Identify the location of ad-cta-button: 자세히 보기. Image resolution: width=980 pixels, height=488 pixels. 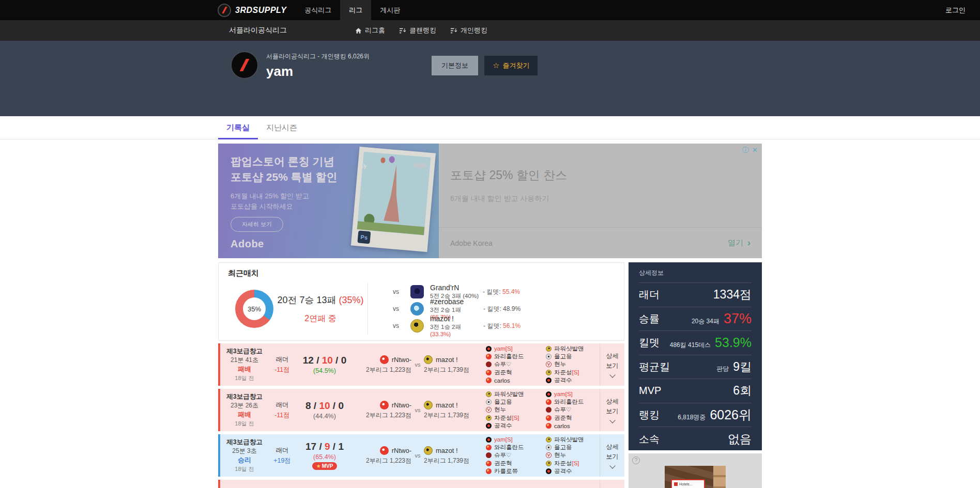
(257, 224).